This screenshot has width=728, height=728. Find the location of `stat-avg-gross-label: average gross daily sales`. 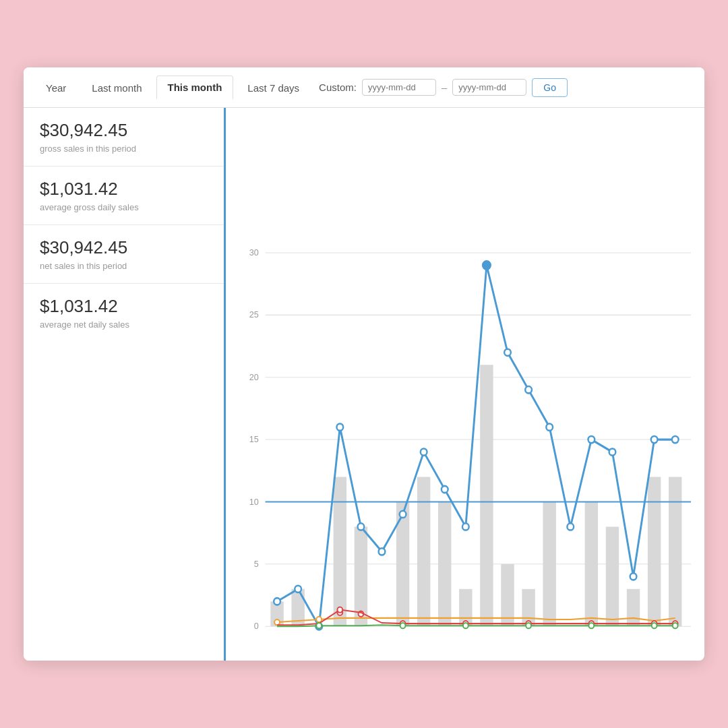

stat-avg-gross-label: average gross daily sales is located at coordinates (124, 208).